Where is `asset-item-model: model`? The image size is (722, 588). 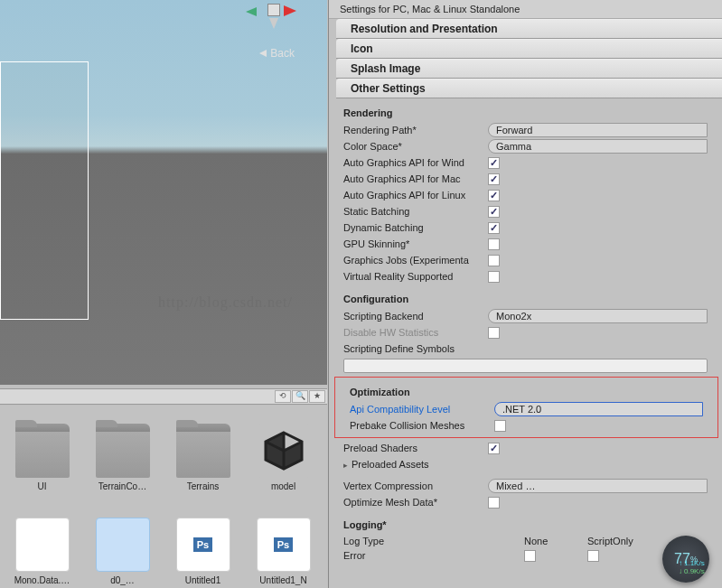
asset-item-model: model is located at coordinates (284, 465).